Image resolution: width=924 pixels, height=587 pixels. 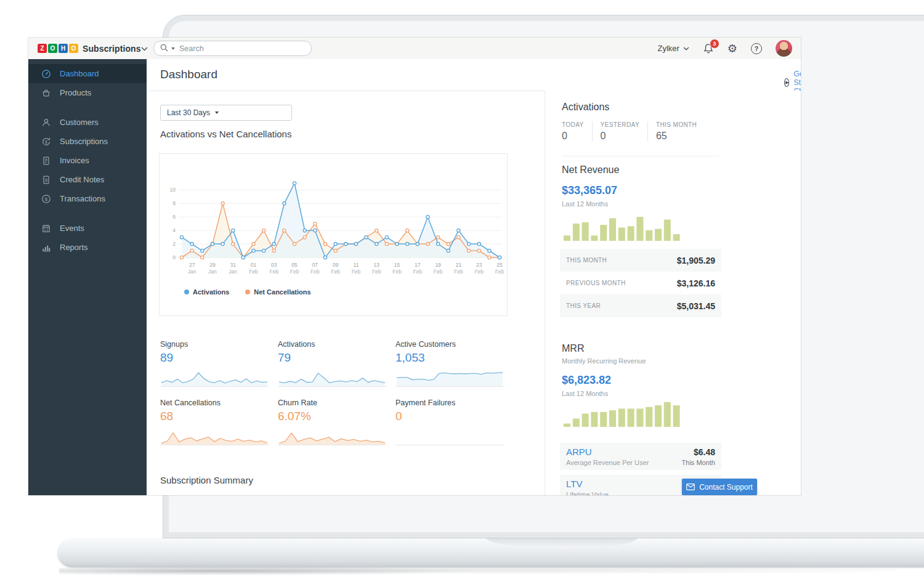 I want to click on customers-icon, so click(x=46, y=123).